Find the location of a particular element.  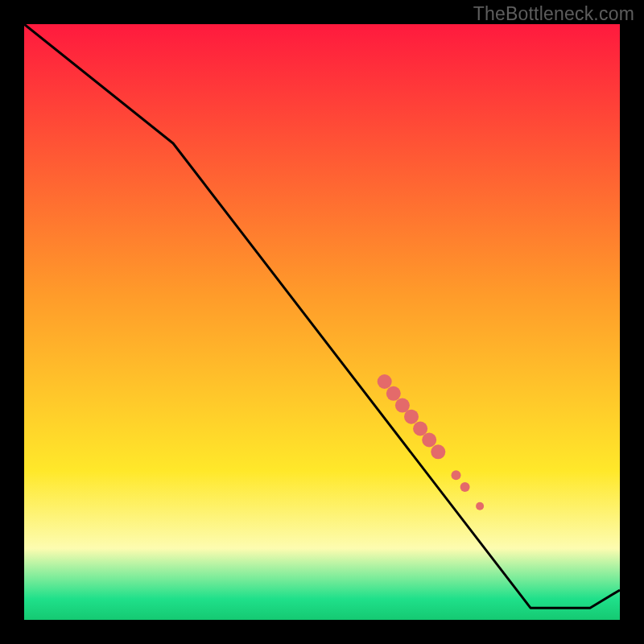

marker-group is located at coordinates (431, 443).